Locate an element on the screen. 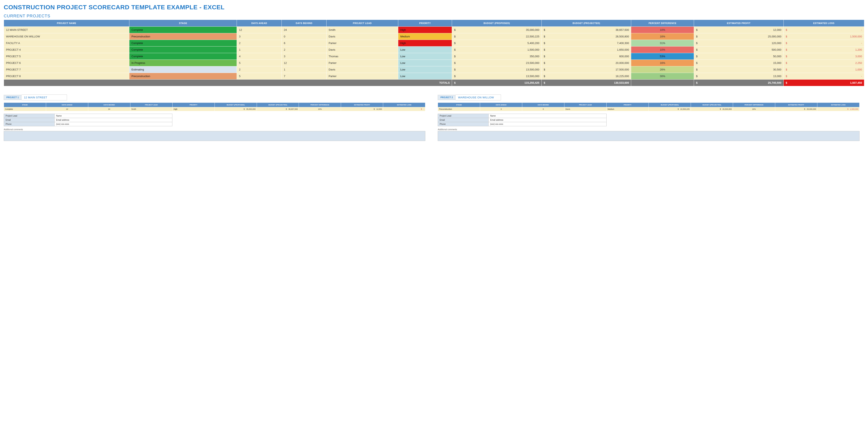  cell-stage: In Progress is located at coordinates (183, 63).